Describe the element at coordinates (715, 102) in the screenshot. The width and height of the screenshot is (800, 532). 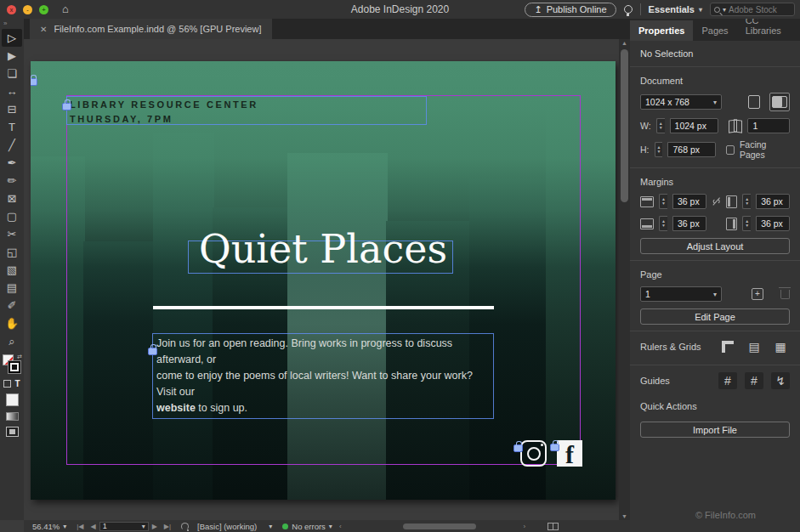
I see `chevron-down-icon: ▾` at that location.